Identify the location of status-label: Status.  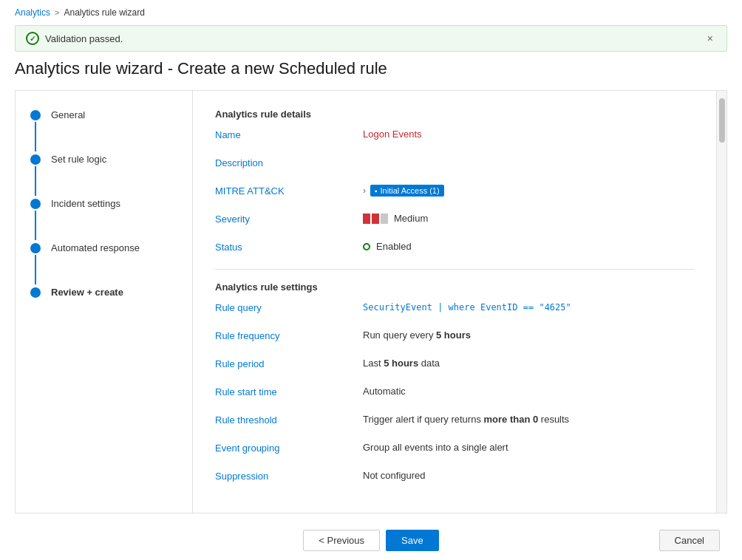
(289, 247).